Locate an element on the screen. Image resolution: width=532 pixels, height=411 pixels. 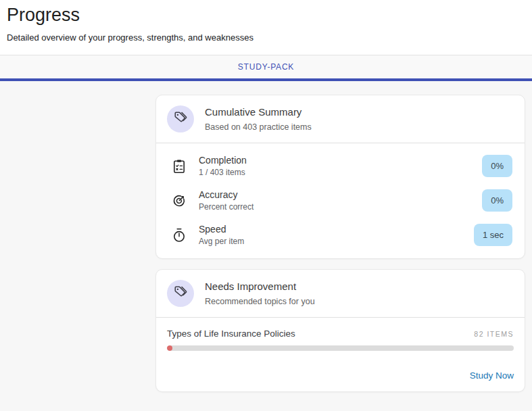
stopwatch-icon is located at coordinates (179, 235).